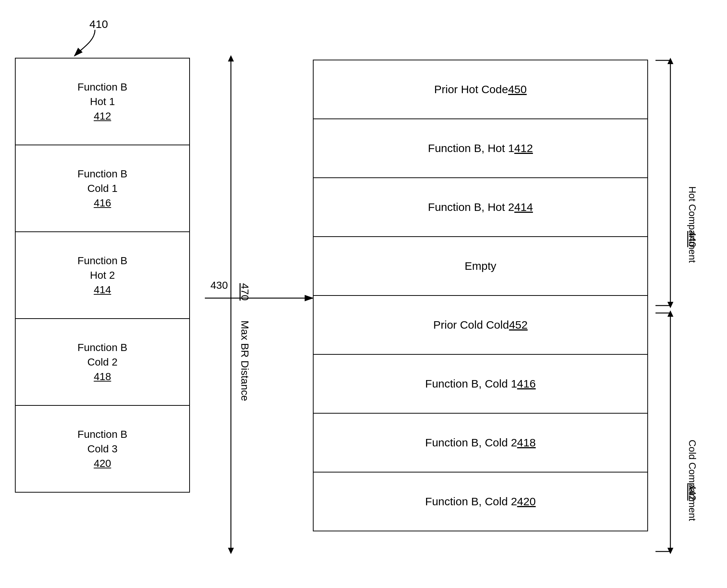 The width and height of the screenshot is (727, 588). I want to click on right-box-prior-cold: Prior Cold Cold 452, so click(480, 325).